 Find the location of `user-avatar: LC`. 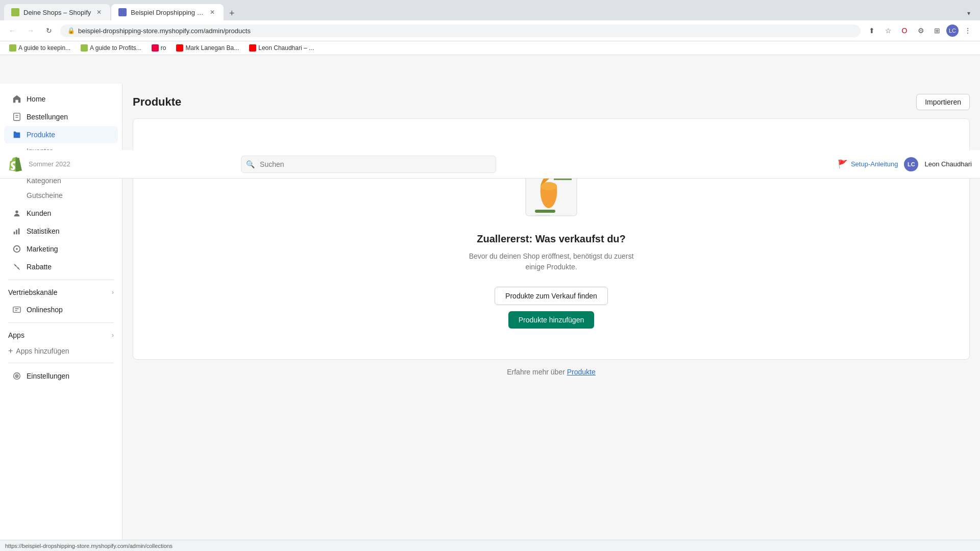

user-avatar: LC is located at coordinates (911, 164).